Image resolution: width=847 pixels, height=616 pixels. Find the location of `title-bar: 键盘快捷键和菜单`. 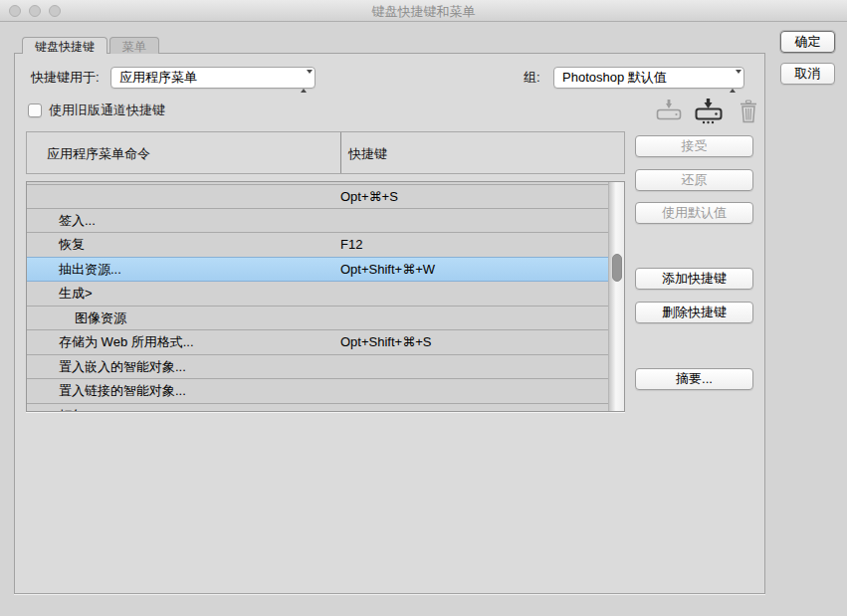

title-bar: 键盘快捷键和菜单 is located at coordinates (424, 11).